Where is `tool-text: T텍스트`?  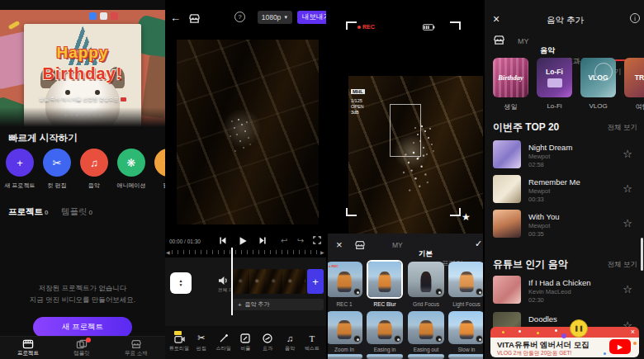
tool-text: T텍스트 is located at coordinates (312, 343).